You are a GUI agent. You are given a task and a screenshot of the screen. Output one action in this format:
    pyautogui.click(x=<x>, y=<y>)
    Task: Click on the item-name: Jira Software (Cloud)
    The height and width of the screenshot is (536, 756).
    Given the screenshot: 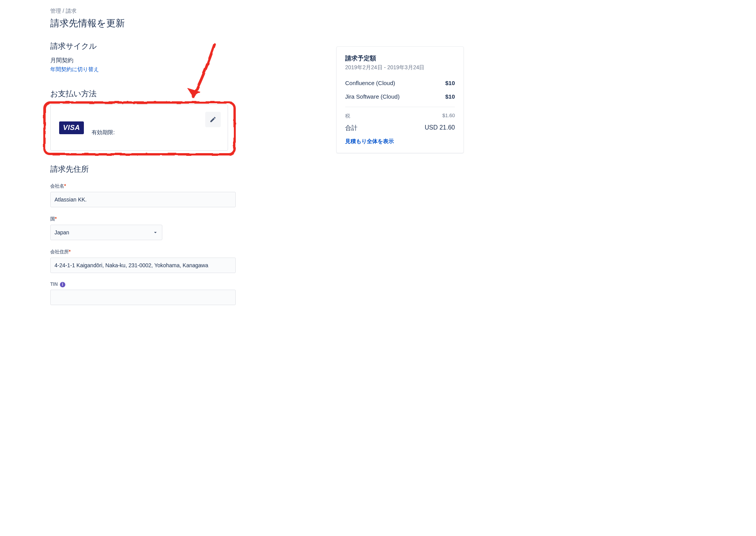 What is the action you would take?
    pyautogui.click(x=373, y=97)
    